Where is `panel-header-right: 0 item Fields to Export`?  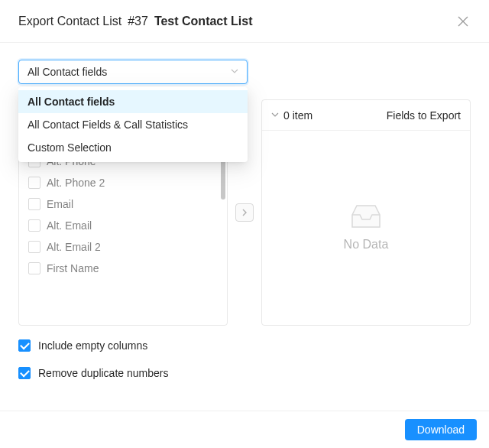
panel-header-right: 0 item Fields to Export is located at coordinates (366, 115).